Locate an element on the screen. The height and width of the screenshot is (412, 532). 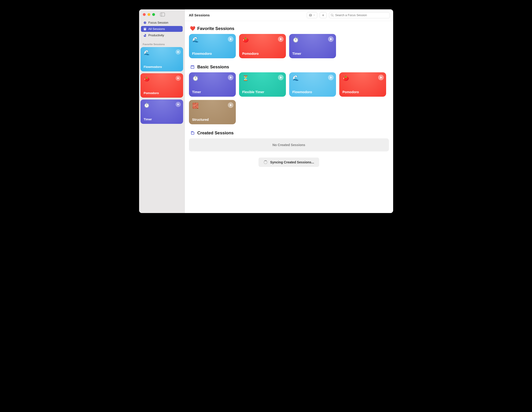
sidebar-favorites-list: 🌊 Flowmodoro 🍅 Pomodoro ⏱️ Timer is located at coordinates (162, 85).